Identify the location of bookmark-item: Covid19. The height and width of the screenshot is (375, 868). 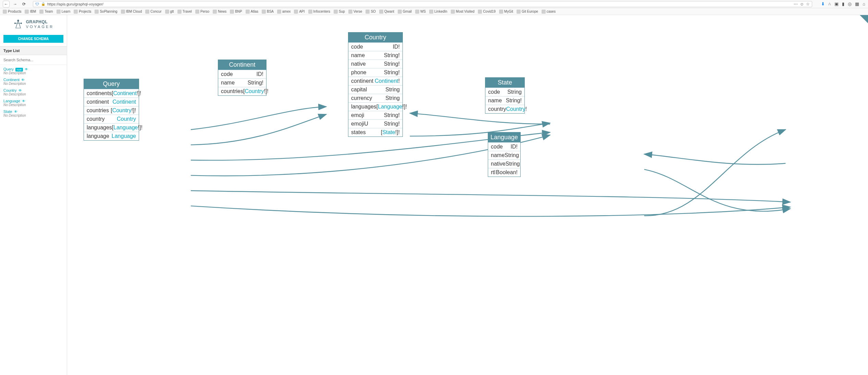
(487, 12).